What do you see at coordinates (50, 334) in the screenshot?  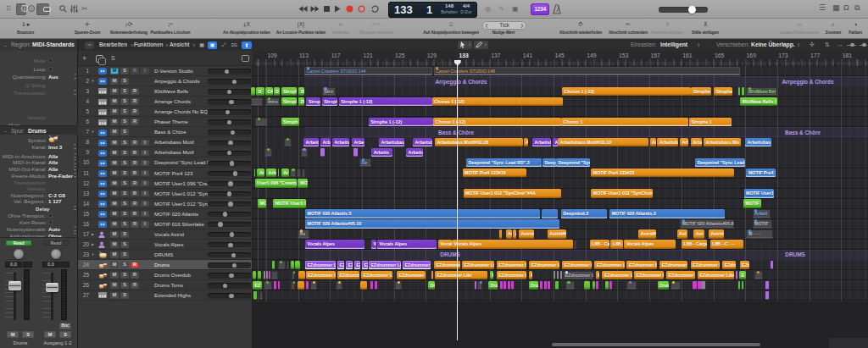 I see `right-strip-mute-button: M` at bounding box center [50, 334].